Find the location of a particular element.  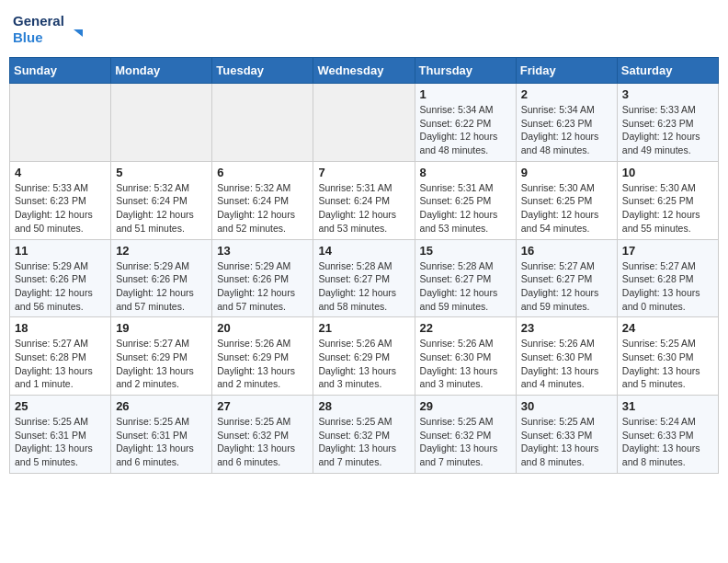

page-header: General Blue is located at coordinates (364, 29).